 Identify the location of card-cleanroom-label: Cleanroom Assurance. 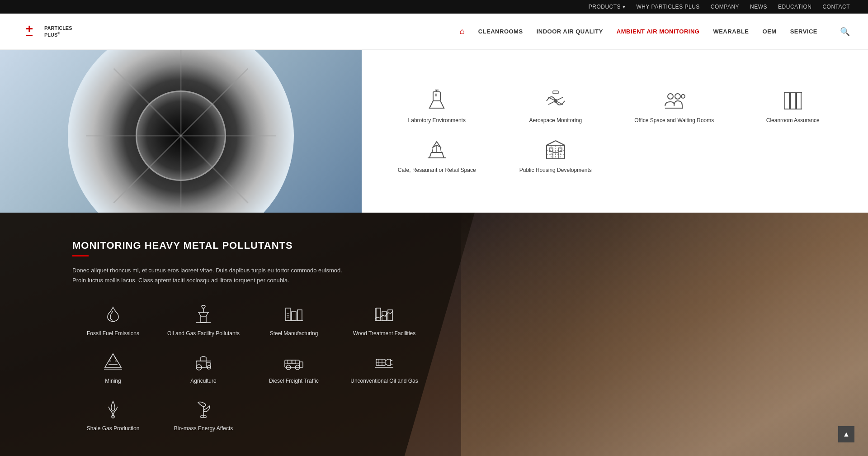
(793, 121).